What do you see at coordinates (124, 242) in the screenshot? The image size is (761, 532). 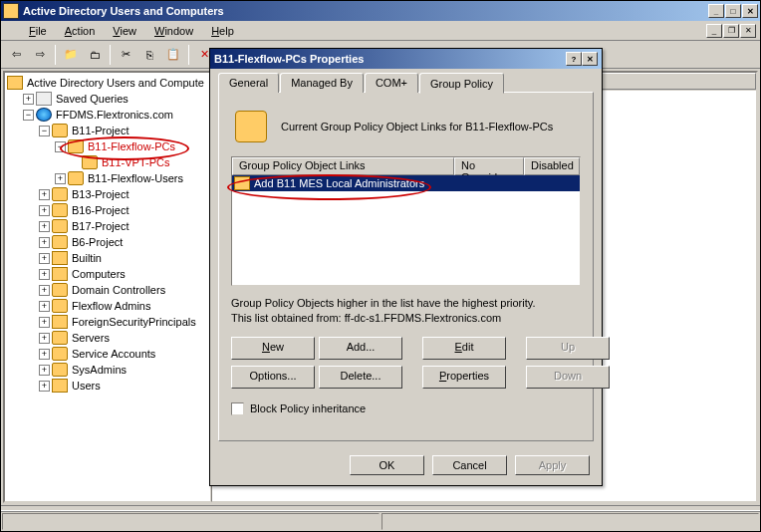 I see `tree-b6-project: +B6-Project` at bounding box center [124, 242].